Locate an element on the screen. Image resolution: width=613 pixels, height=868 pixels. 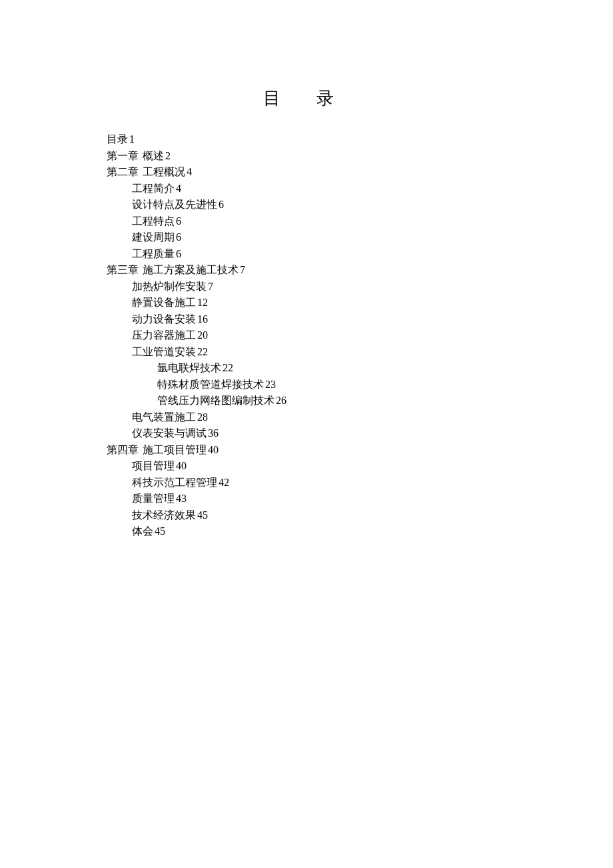
toc-entry: 质量管理43 is located at coordinates (372, 499).